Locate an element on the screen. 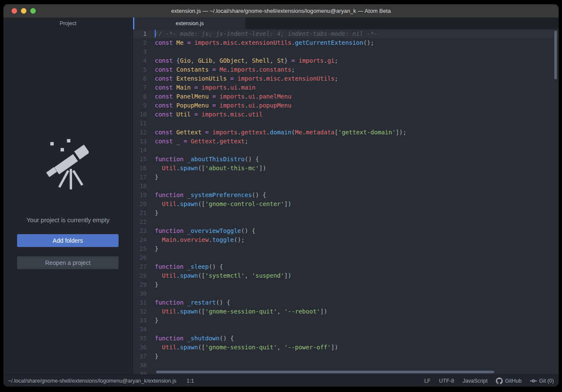 The width and height of the screenshot is (562, 392). code-line: 21} is located at coordinates (346, 213).